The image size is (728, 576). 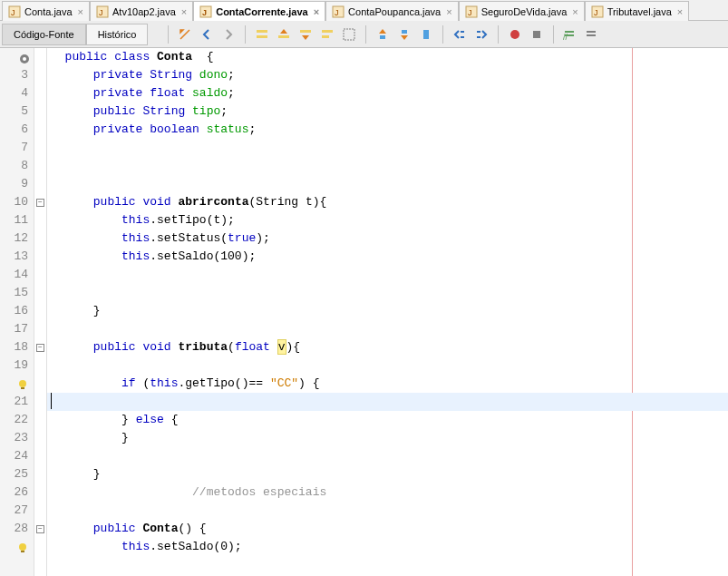 I want to click on line-number: 11, so click(x=15, y=220).